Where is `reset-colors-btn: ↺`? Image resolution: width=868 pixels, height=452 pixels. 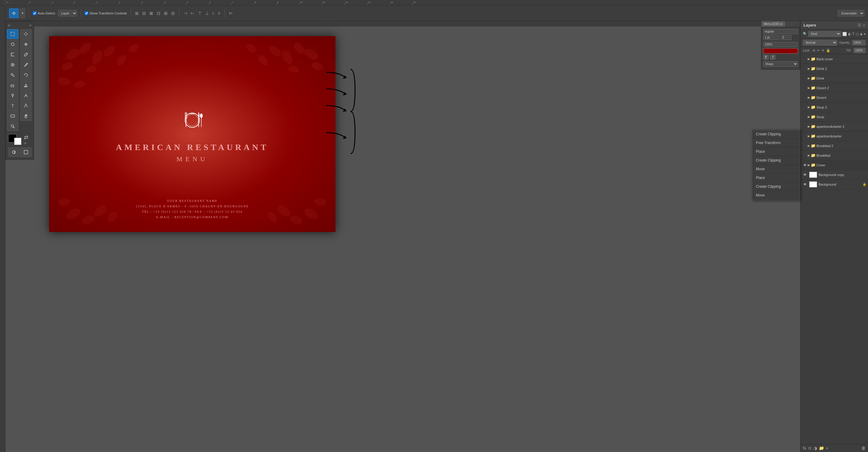 reset-colors-btn: ↺ is located at coordinates (26, 143).